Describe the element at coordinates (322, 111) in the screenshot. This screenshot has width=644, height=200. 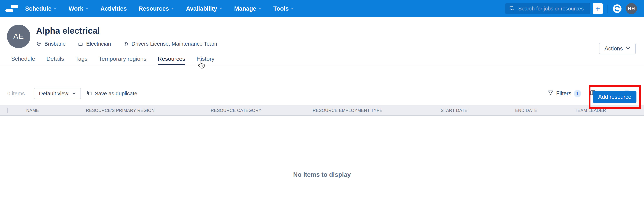
I see `table-header-row: NAME RESOURCE'S PRIMARY REGION RESOURCE …` at that location.